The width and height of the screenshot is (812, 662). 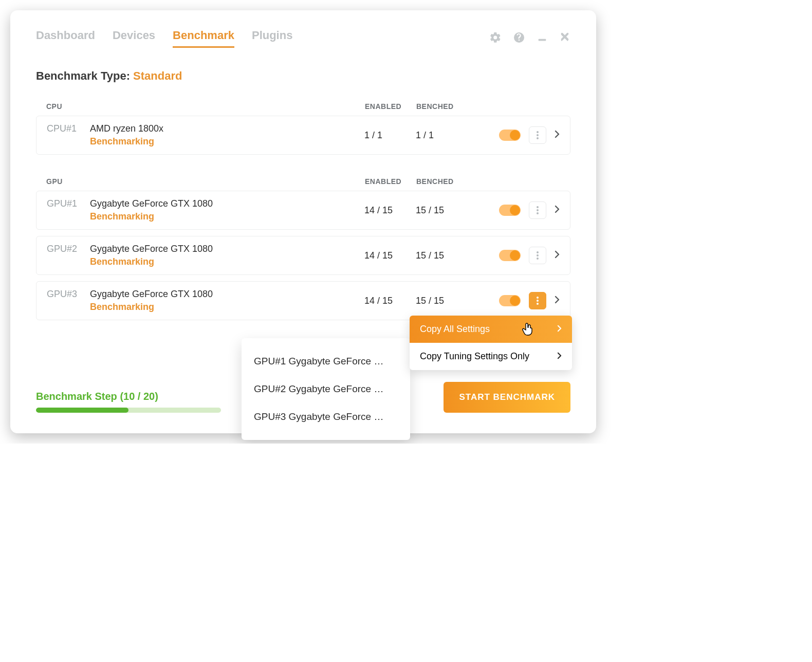 I want to click on tab-devices: Devices, so click(x=134, y=38).